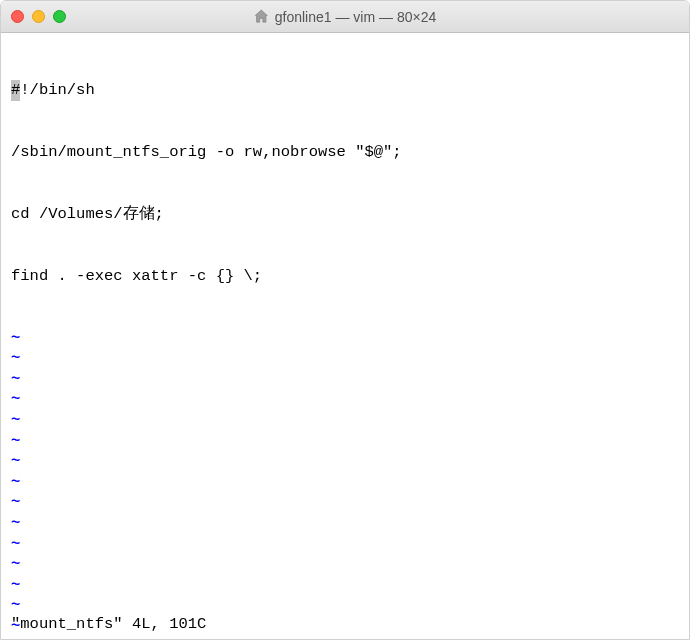 This screenshot has height=640, width=690. Describe the element at coordinates (38, 16) in the screenshot. I see `minimize-button` at that location.